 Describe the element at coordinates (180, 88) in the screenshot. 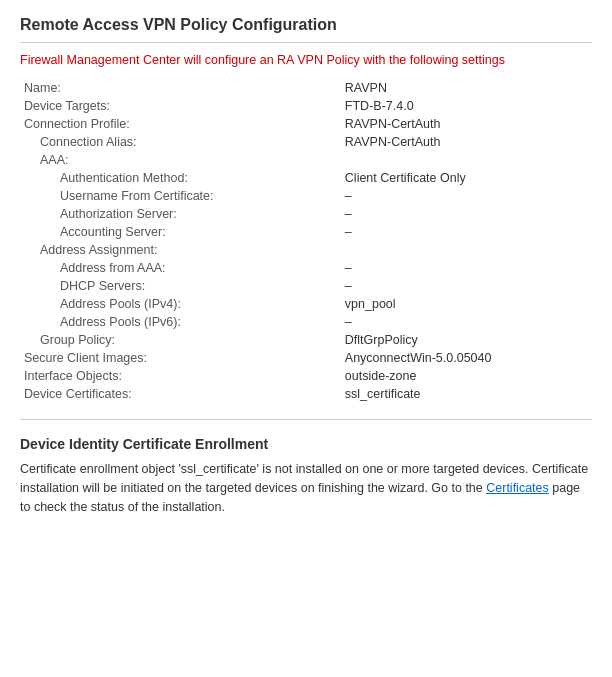

I see `field-label: Name:` at that location.